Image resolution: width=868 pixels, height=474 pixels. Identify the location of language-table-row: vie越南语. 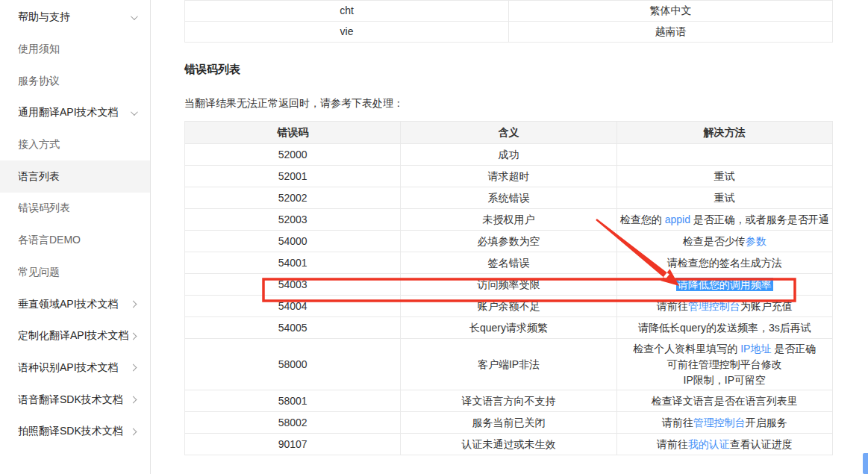
(509, 32).